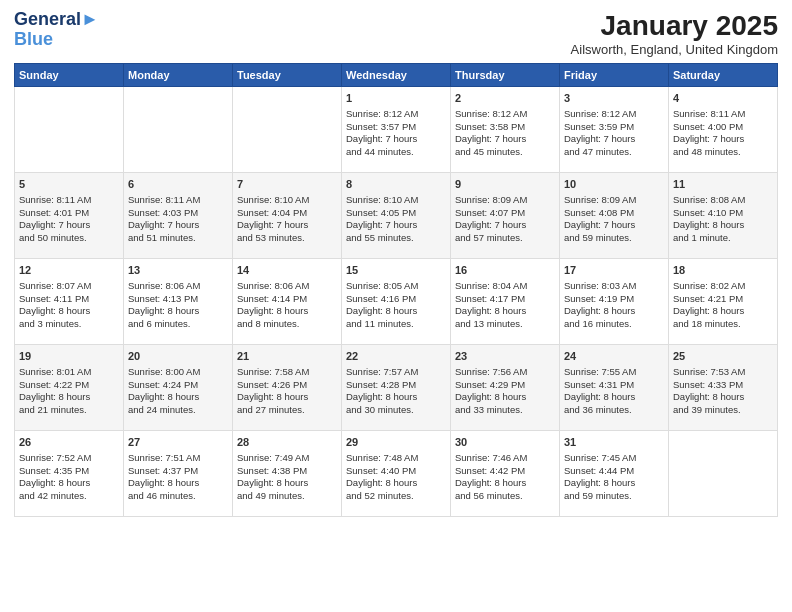 The image size is (792, 612). Describe the element at coordinates (674, 50) in the screenshot. I see `calendar-subtitle: Ailsworth, England, United Kingdom` at that location.